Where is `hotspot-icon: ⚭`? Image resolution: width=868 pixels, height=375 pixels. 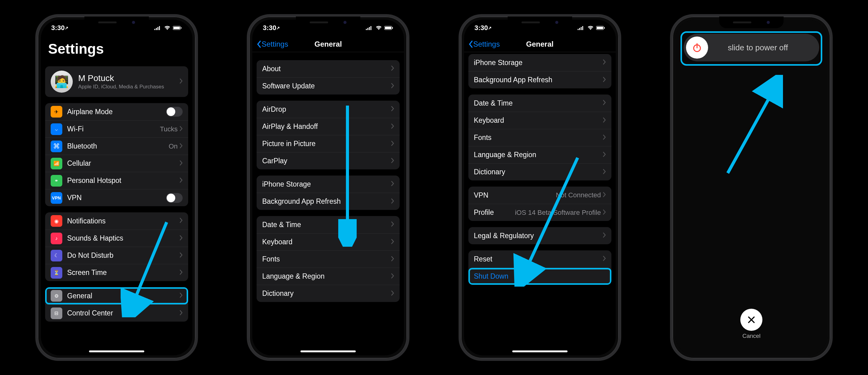 hotspot-icon: ⚭ is located at coordinates (57, 181).